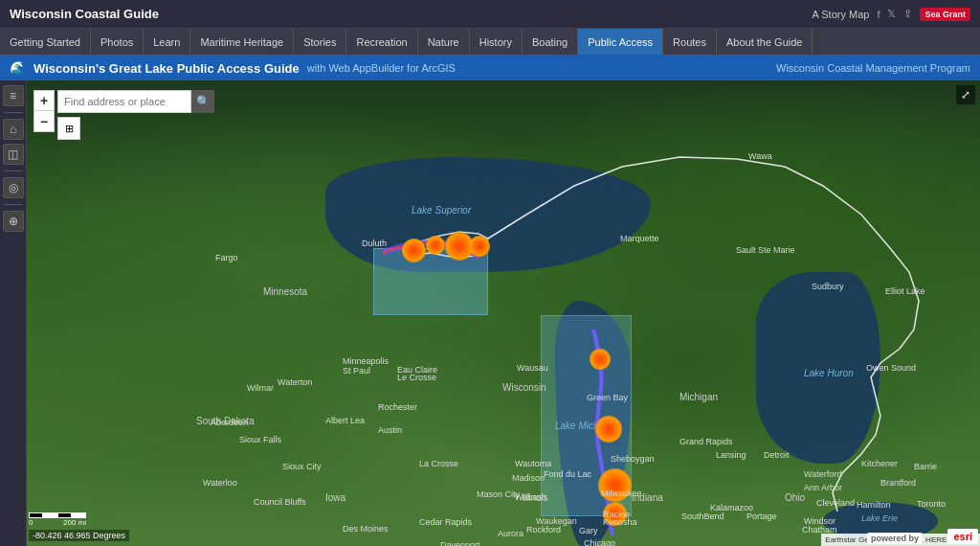  Describe the element at coordinates (167, 42) in the screenshot. I see `nav-learn: Learn` at that location.